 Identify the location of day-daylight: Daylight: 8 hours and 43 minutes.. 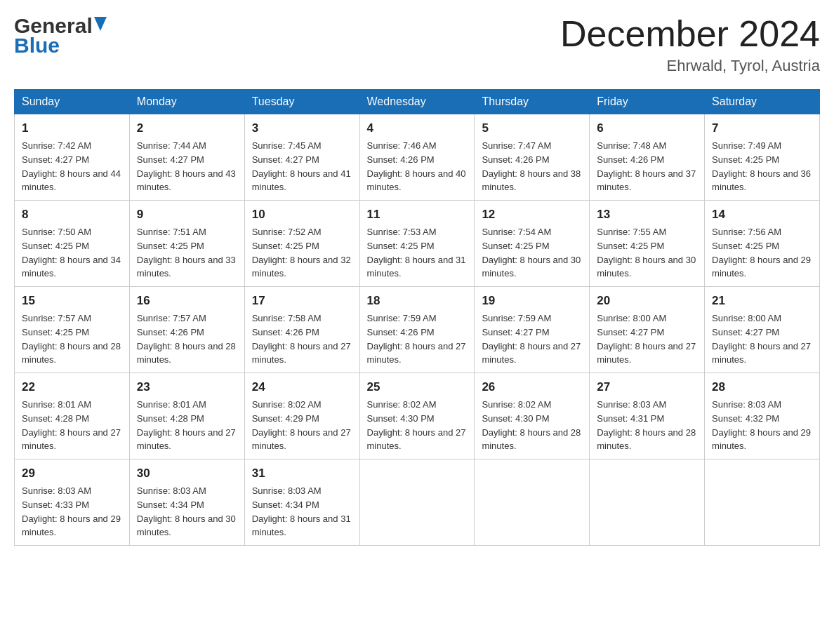
(187, 181).